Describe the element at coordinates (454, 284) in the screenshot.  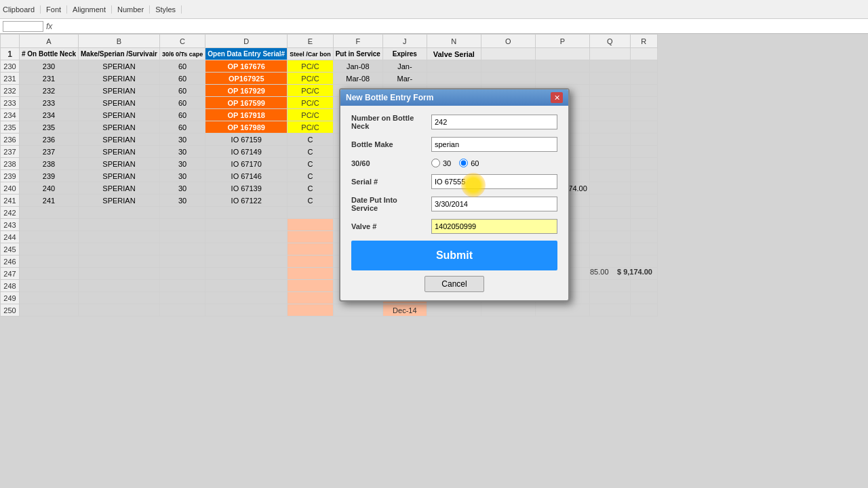
I see `cancel-button: Cancel` at that location.